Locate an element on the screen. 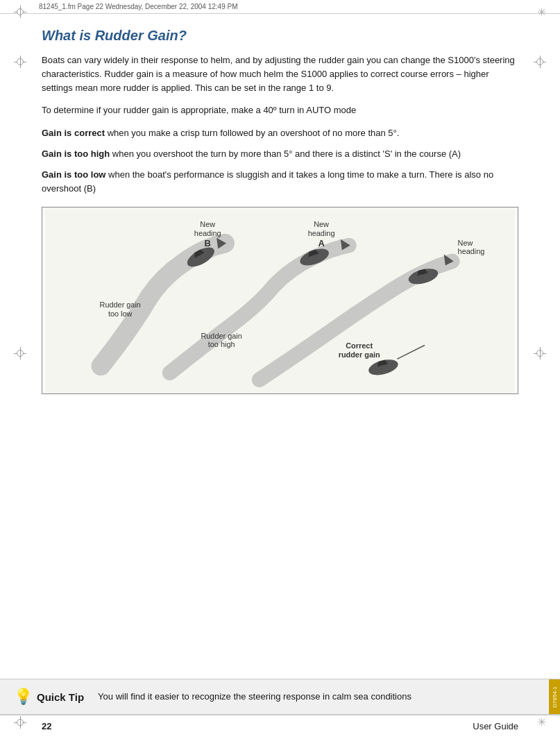 This screenshot has width=560, height=737. body-paragraph-2: To determine if your rudder gain is appr… is located at coordinates (280, 110).